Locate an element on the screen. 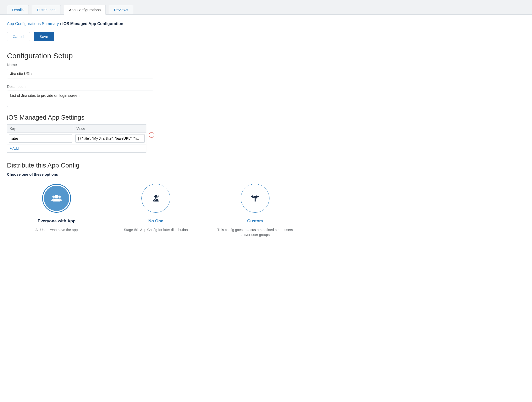  arrows-split-icon is located at coordinates (255, 198).